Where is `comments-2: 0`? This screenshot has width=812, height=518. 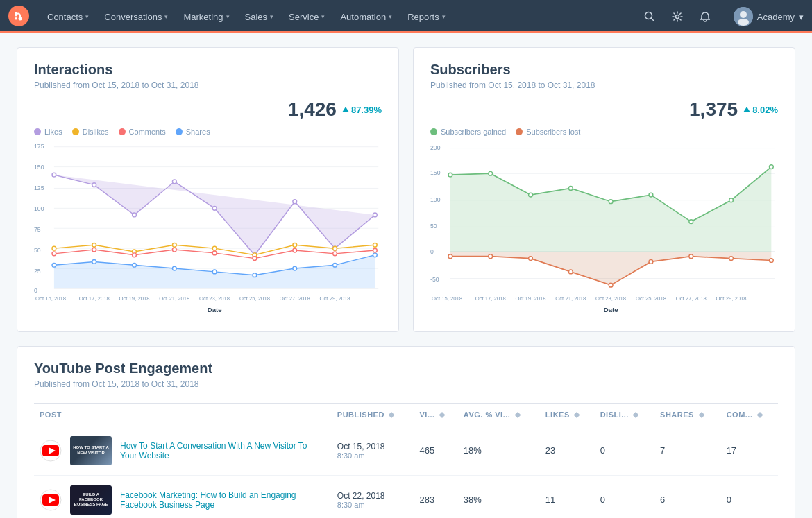
comments-2: 0 is located at coordinates (750, 497).